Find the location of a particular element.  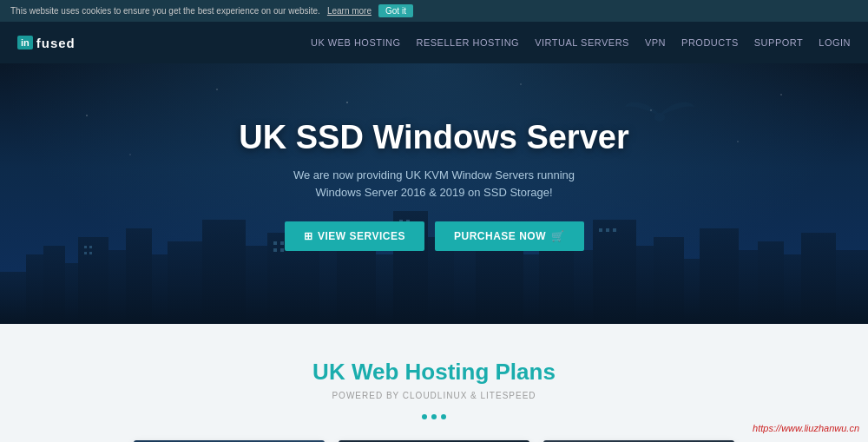

hero-title: UK SSD Windows Server is located at coordinates (434, 137).